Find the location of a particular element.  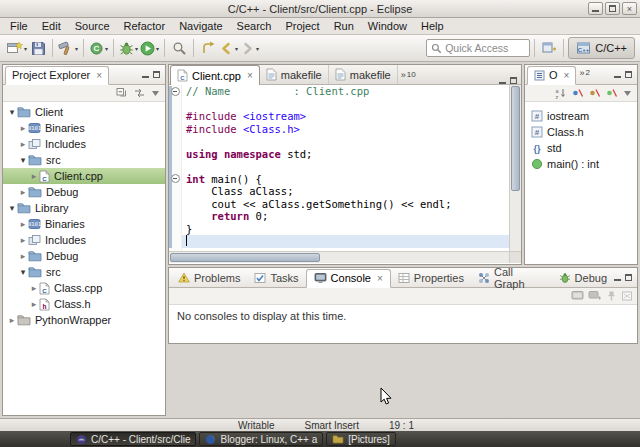

new-cpp-class-button: C▾ is located at coordinates (98, 48).